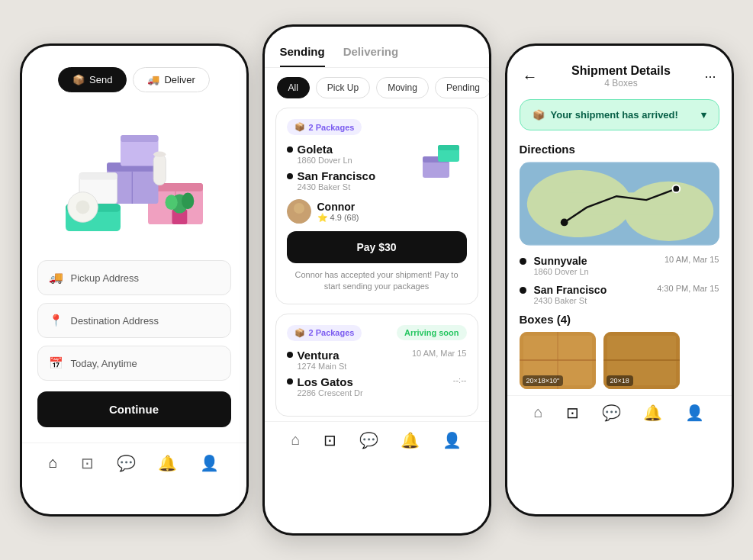  What do you see at coordinates (403, 88) in the screenshot?
I see `filter-moving: Moving` at bounding box center [403, 88].